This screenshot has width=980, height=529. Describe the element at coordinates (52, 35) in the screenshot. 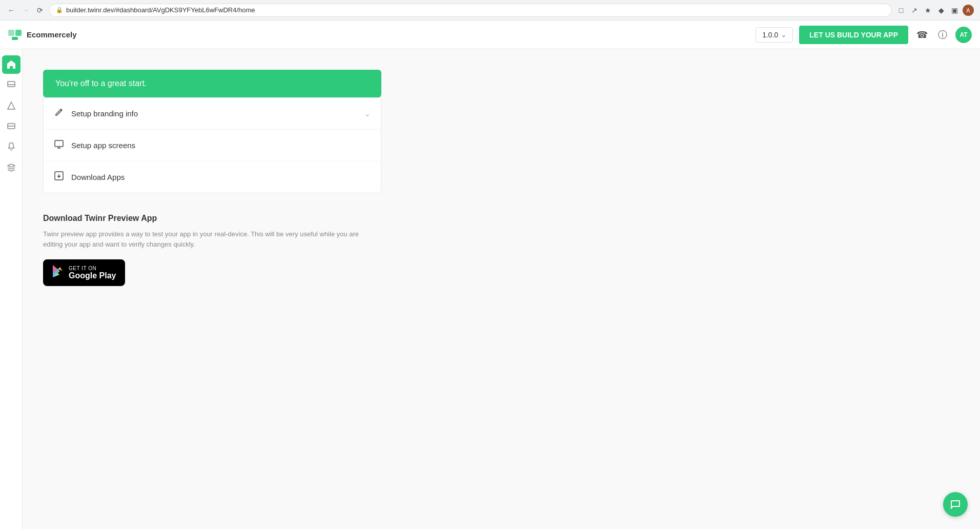

I see `app-name: Ecommercely` at that location.